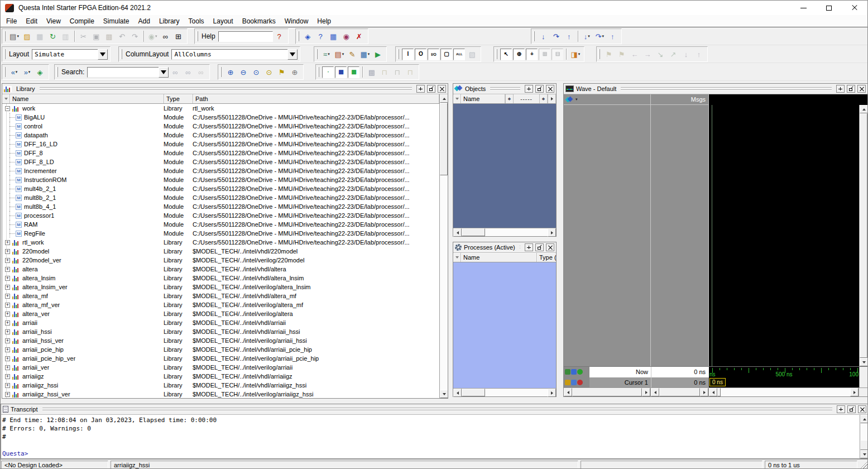  I want to click on library-row-arriaii: +arriaiiLibrary$MODEL_TECH/../intel/vhdl…, so click(221, 323).